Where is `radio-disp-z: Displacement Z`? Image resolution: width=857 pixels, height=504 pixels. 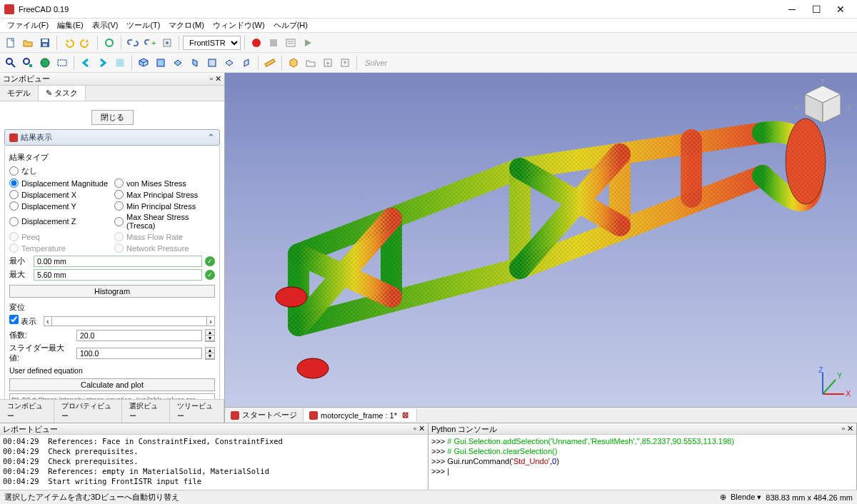
radio-disp-z: Displacement Z is located at coordinates (60, 221).